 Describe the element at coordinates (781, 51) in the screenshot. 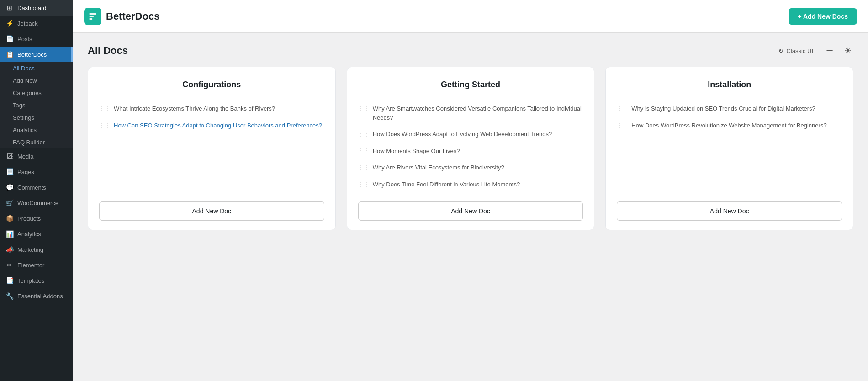

I see `refresh-icon: ↻` at that location.